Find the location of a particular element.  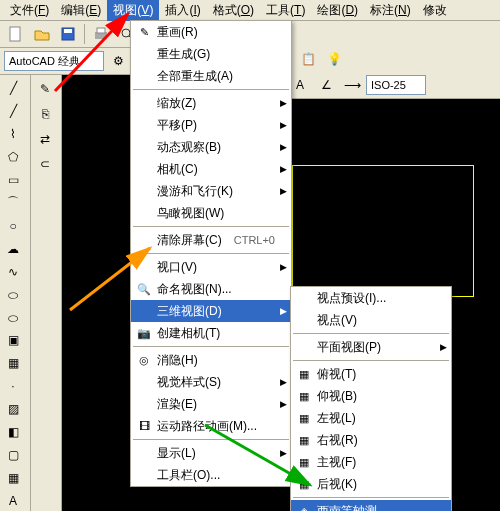

menu-view: 视图(V) is located at coordinates (133, 10).